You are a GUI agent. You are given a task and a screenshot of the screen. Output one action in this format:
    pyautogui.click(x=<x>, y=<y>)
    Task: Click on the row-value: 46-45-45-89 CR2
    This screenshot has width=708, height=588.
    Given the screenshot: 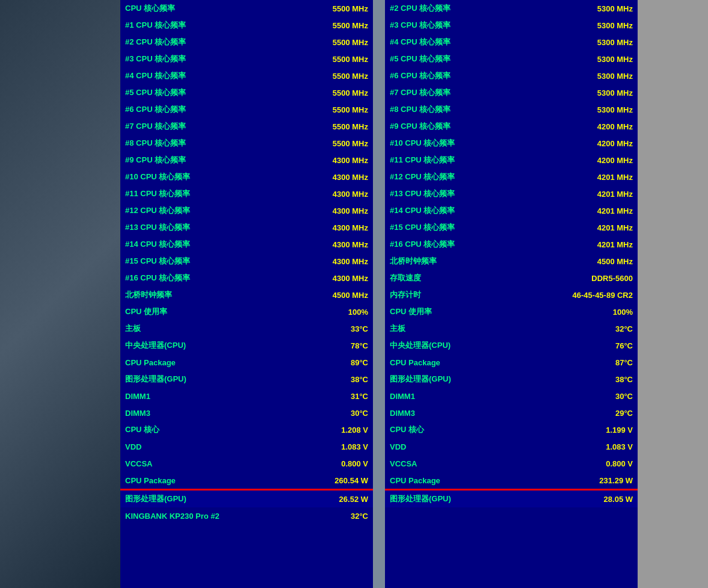 What is the action you would take?
    pyautogui.click(x=603, y=295)
    